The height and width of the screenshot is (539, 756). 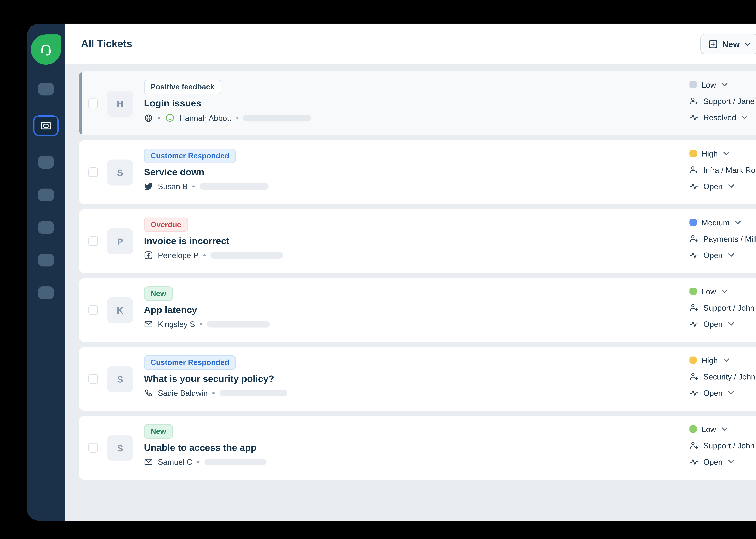 What do you see at coordinates (723, 222) in the screenshot?
I see `priority-select: Medium` at bounding box center [723, 222].